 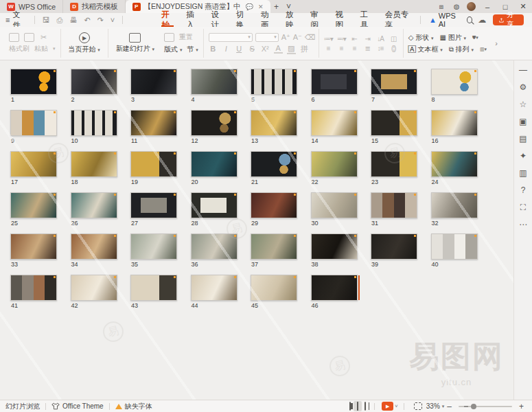 I want to click on text-spacing-icon: (¦), so click(x=394, y=48).